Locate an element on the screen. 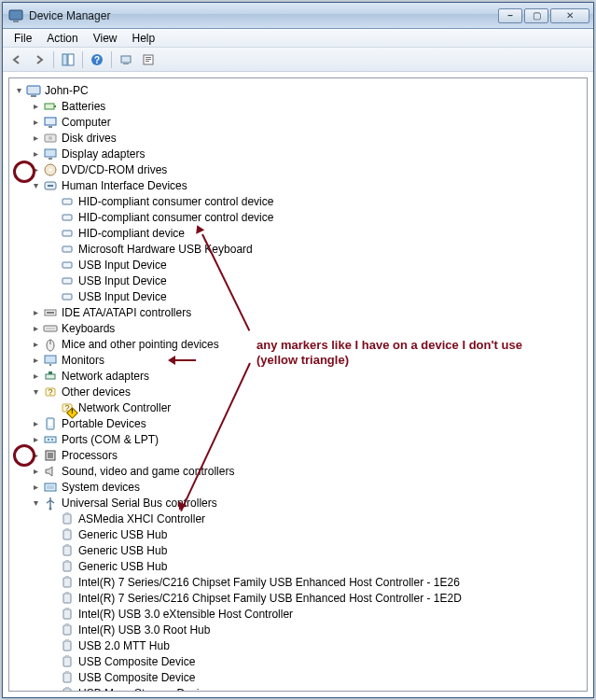  tree-category: ? Other devices is located at coordinates (306, 392).